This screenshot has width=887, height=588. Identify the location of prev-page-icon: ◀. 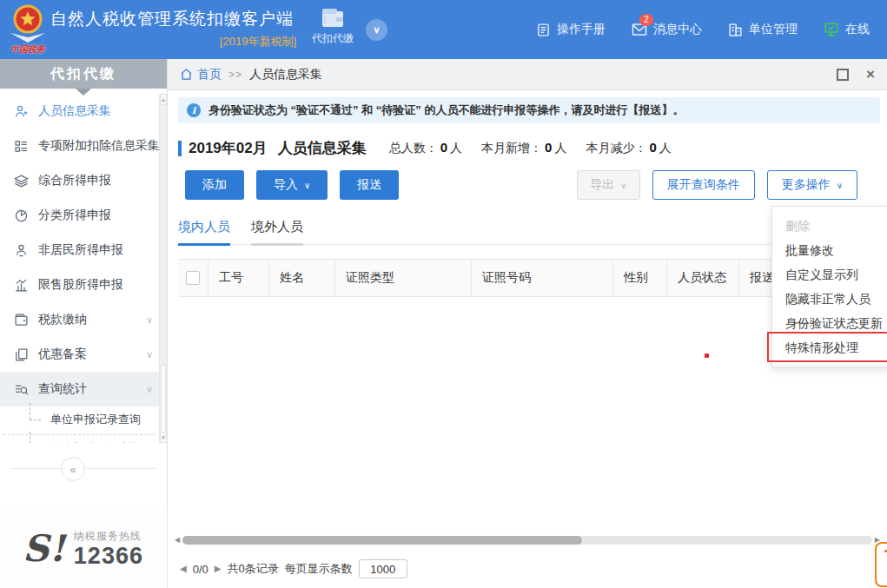
(183, 569).